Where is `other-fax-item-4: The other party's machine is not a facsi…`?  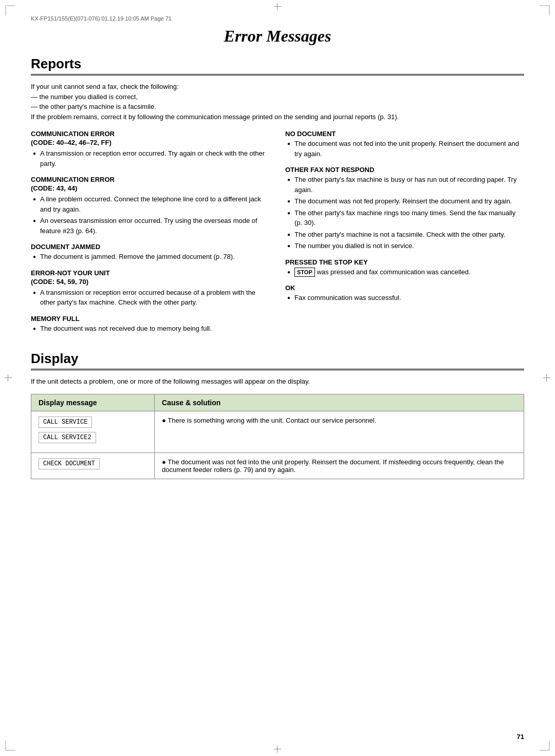 other-fax-item-4: The other party's machine is not a facsi… is located at coordinates (406, 235).